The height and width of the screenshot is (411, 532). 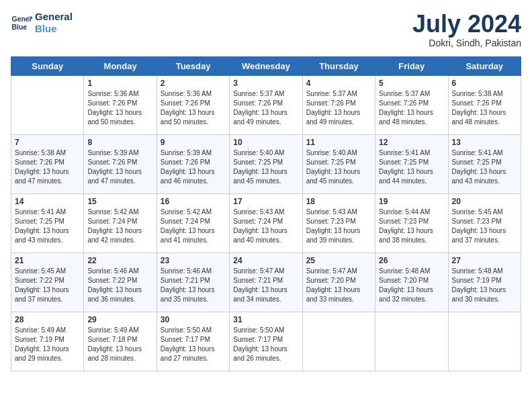 I want to click on weekday-header: Thursday, so click(x=339, y=66).